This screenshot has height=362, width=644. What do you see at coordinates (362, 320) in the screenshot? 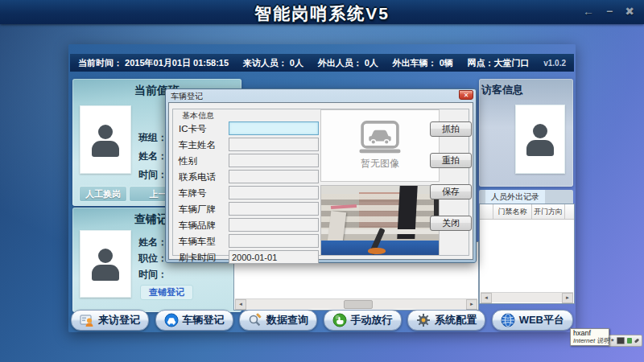
I see `manual-release-button: 手动放行` at bounding box center [362, 320].